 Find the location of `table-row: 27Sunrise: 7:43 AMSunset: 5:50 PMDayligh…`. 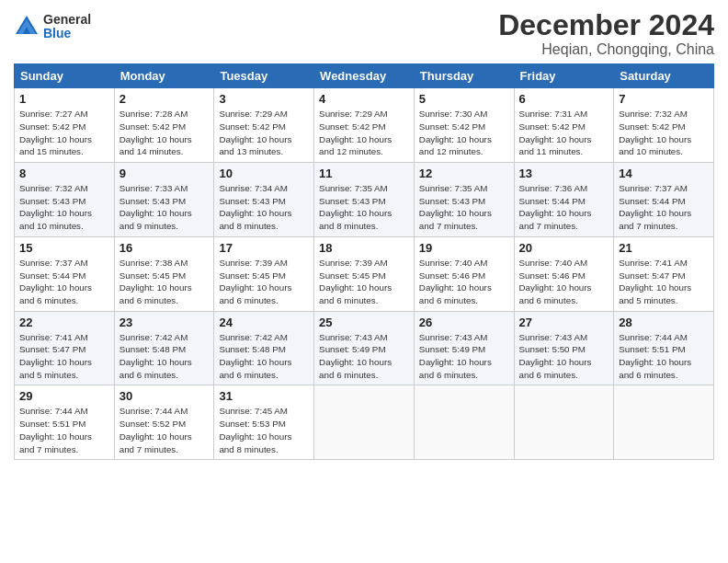

table-row: 27Sunrise: 7:43 AMSunset: 5:50 PMDayligh… is located at coordinates (564, 348).